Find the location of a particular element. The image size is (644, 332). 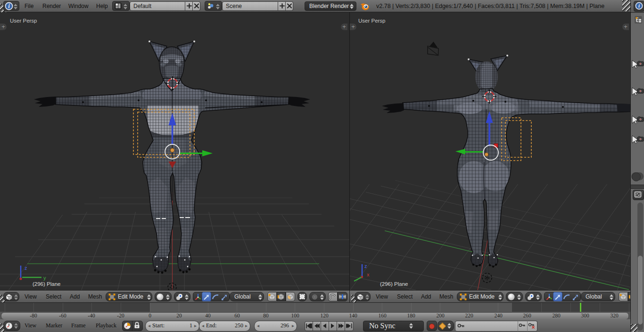

svg-text: i is located at coordinates (638, 6).